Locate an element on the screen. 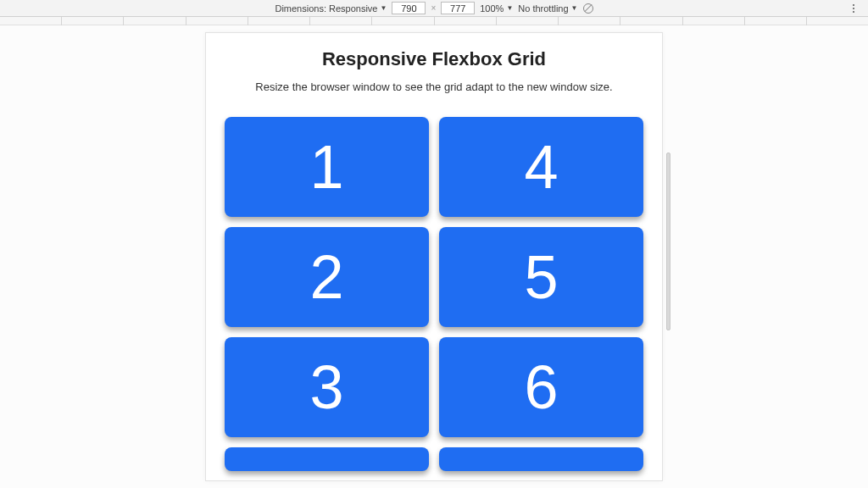 This screenshot has height=488, width=868. grid-tile: 1 is located at coordinates (327, 167).